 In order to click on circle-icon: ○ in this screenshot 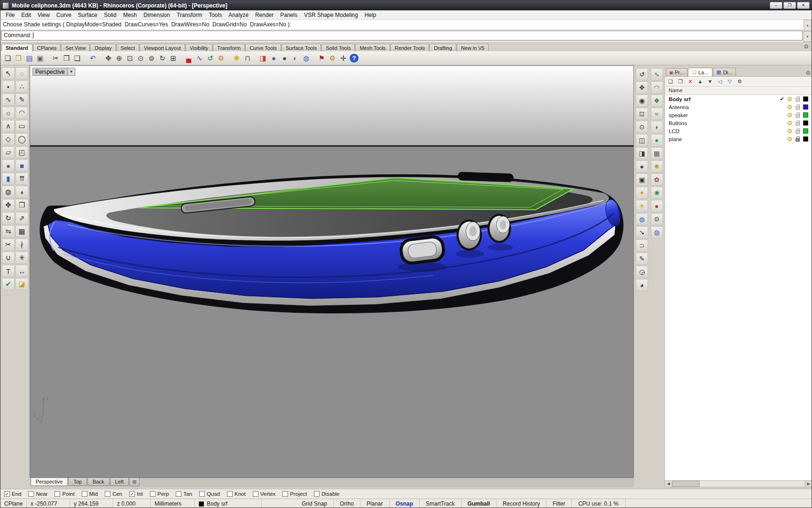, I will do `click(8, 113)`.